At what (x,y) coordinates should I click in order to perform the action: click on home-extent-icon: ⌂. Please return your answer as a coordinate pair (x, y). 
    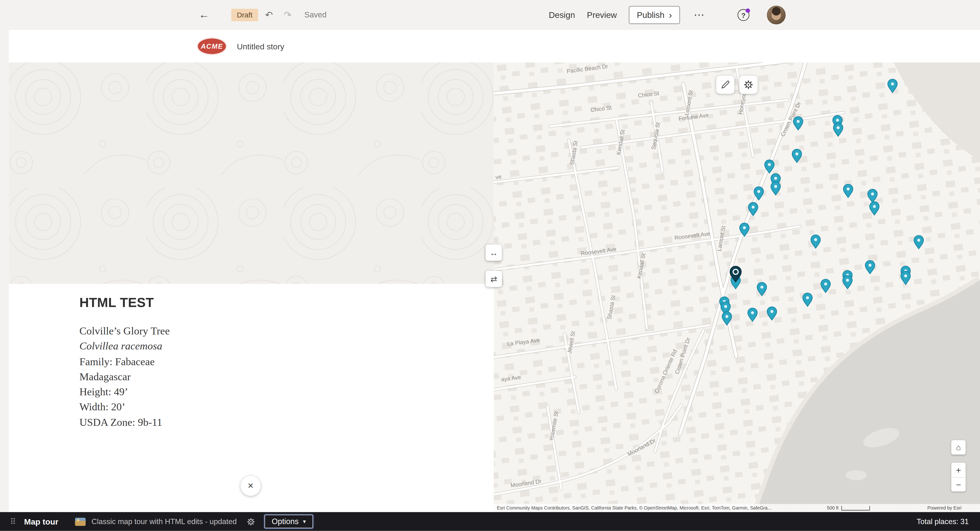
    Looking at the image, I should click on (958, 447).